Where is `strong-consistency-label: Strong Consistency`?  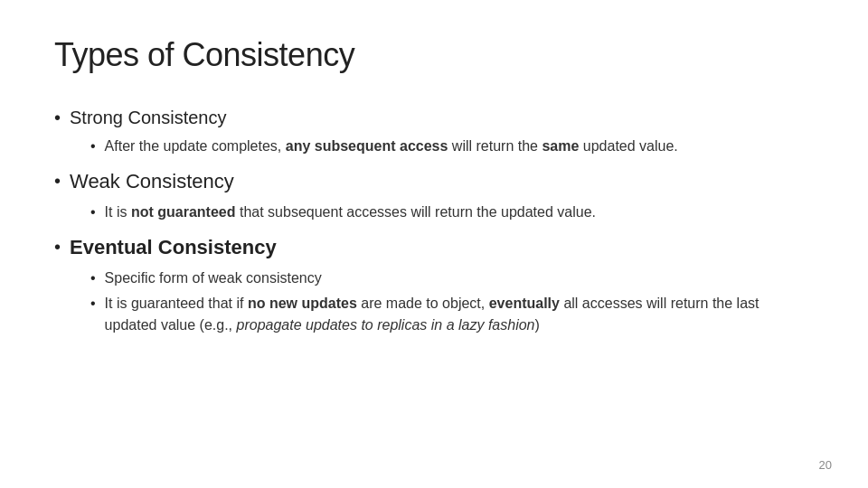 strong-consistency-label: Strong Consistency is located at coordinates (148, 117).